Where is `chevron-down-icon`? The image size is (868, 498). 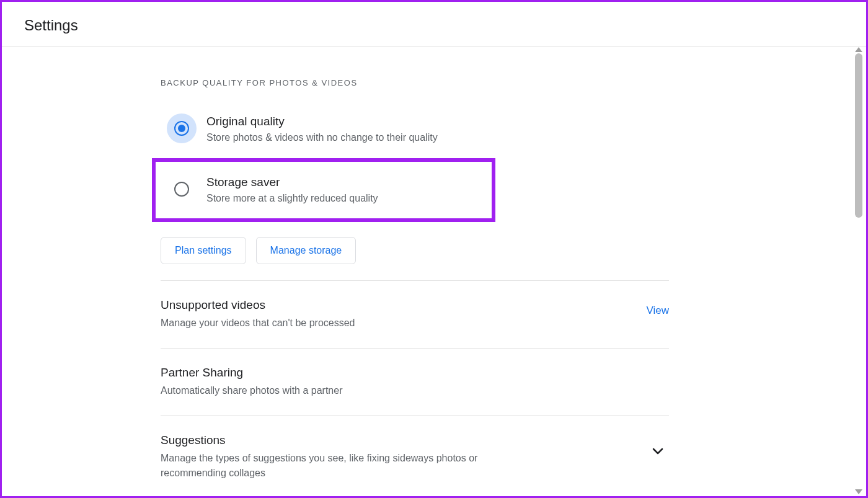 chevron-down-icon is located at coordinates (658, 452).